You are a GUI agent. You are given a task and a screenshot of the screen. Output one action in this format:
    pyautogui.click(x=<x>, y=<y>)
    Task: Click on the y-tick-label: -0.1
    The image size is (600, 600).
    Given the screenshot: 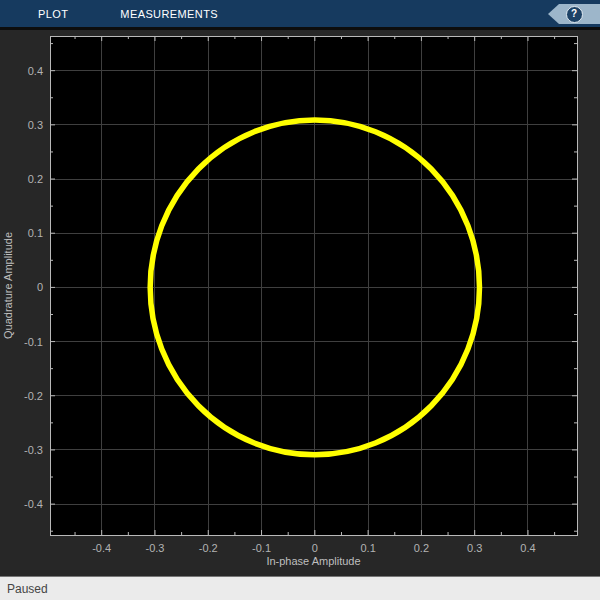 What is the action you would take?
    pyautogui.click(x=34, y=342)
    